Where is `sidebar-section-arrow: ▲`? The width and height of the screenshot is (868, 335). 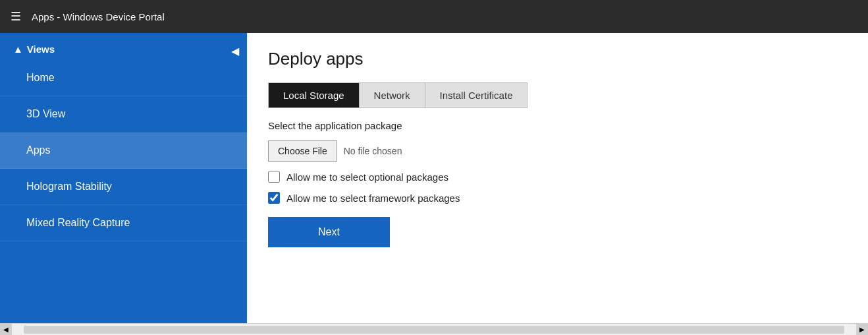
sidebar-section-arrow: ▲ is located at coordinates (18, 49).